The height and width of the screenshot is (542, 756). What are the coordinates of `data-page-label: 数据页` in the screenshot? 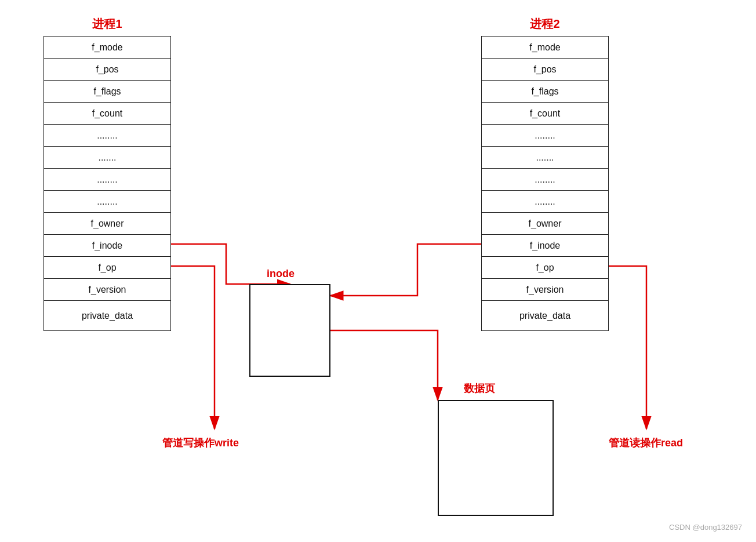 It's located at (479, 388).